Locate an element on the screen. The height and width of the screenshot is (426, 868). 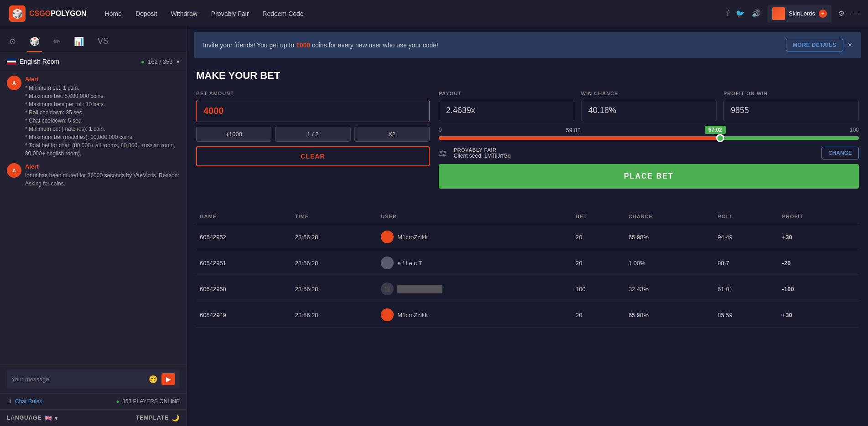
facebook-icon: f is located at coordinates (728, 14).